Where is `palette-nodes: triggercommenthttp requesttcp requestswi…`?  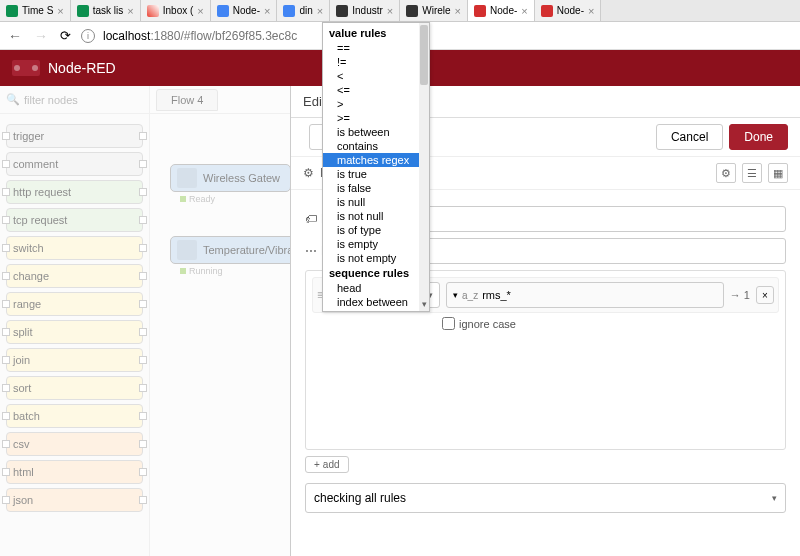 palette-nodes: triggercommenthttp requesttcp requestswi… is located at coordinates (74, 318).